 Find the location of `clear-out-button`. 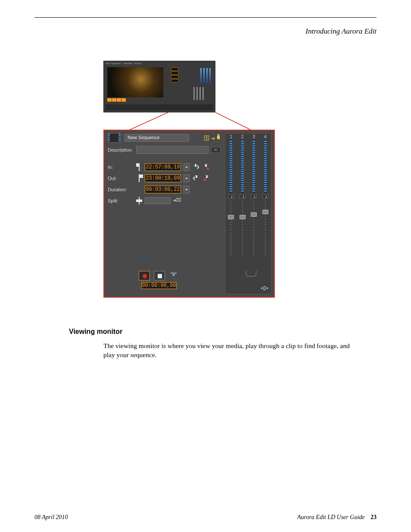

clear-out-button is located at coordinates (206, 178).